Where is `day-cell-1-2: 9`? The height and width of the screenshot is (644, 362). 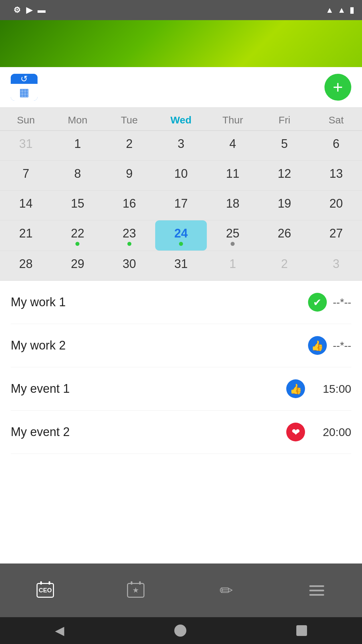
day-cell-1-2: 9 is located at coordinates (129, 175).